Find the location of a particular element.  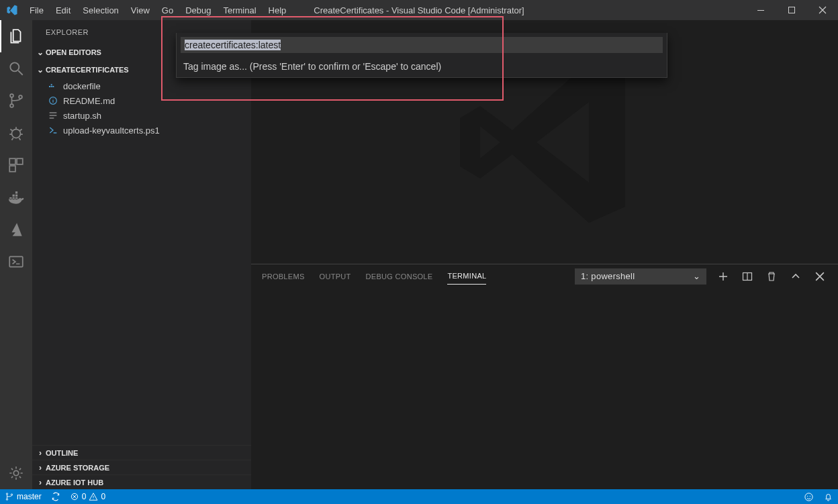

file-item: startup.sh is located at coordinates (142, 115).